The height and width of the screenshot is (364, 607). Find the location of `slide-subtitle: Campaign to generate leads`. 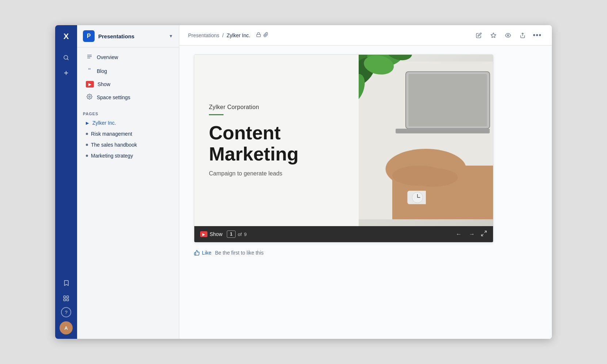

slide-subtitle: Campaign to generate leads is located at coordinates (276, 174).